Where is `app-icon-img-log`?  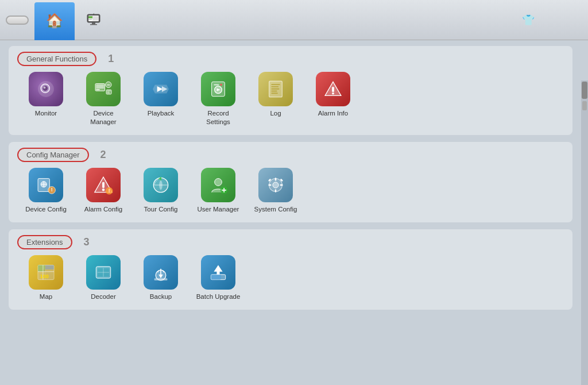
app-icon-img-log is located at coordinates (276, 89).